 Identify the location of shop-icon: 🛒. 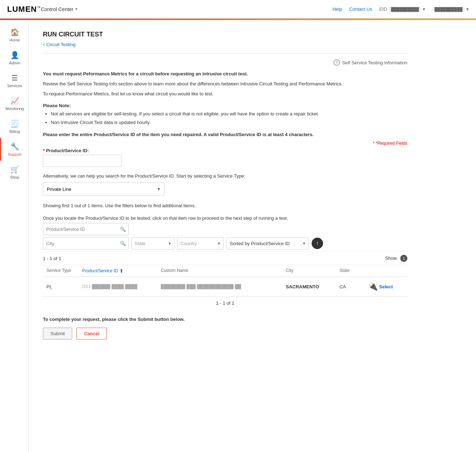
(15, 169).